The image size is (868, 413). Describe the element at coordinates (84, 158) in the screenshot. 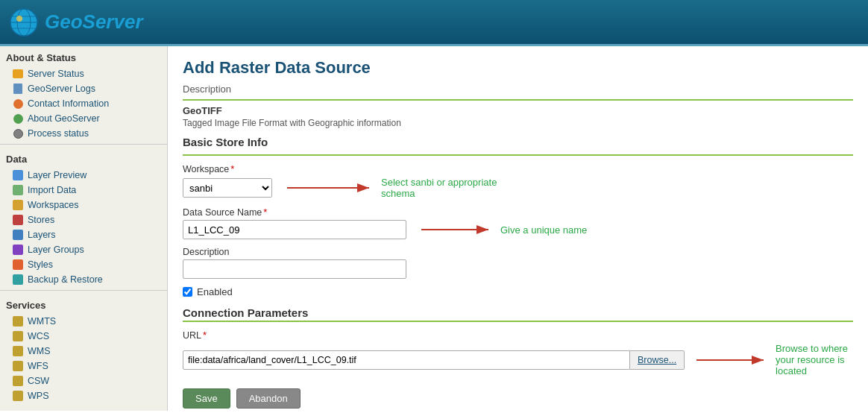

I see `sidebar-section-data: Data` at that location.